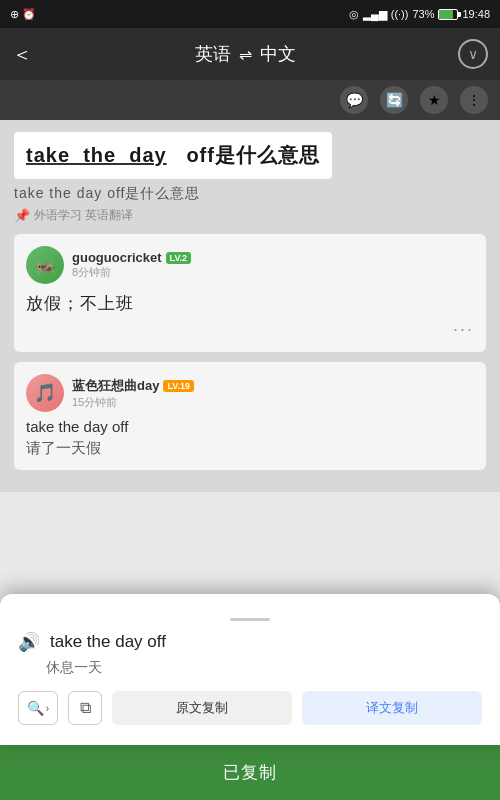 The image size is (500, 800). I want to click on pin-icon: 📌, so click(22, 216).